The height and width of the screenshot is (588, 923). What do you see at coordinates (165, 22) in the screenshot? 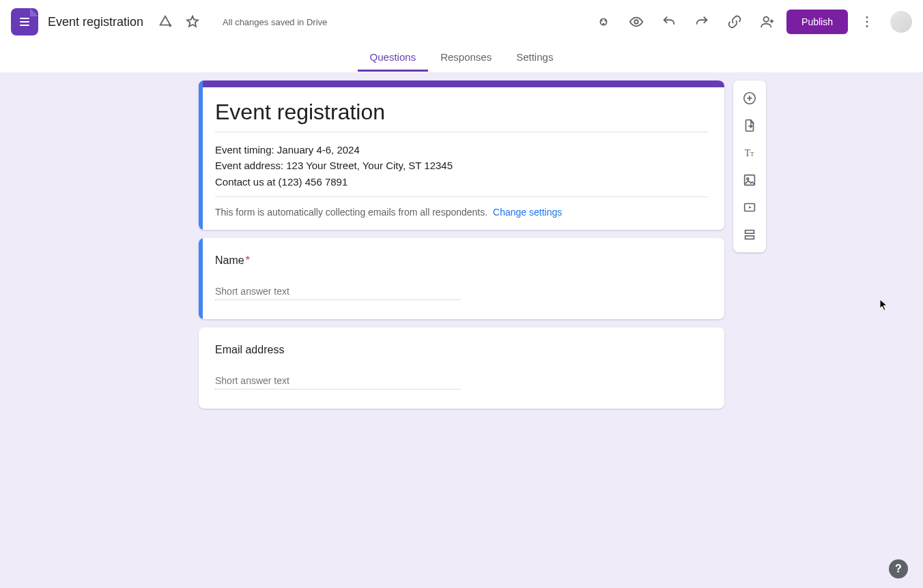
I see `addon-icon` at bounding box center [165, 22].